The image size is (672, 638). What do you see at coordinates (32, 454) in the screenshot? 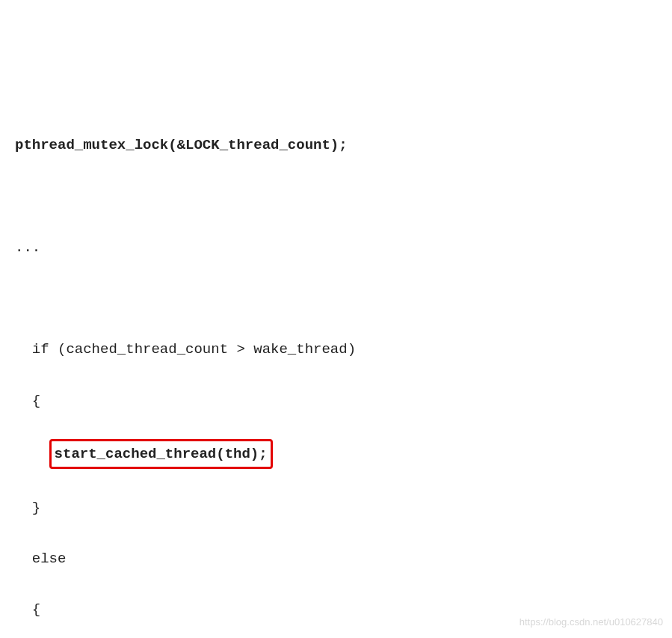
I see `indent` at bounding box center [32, 454].